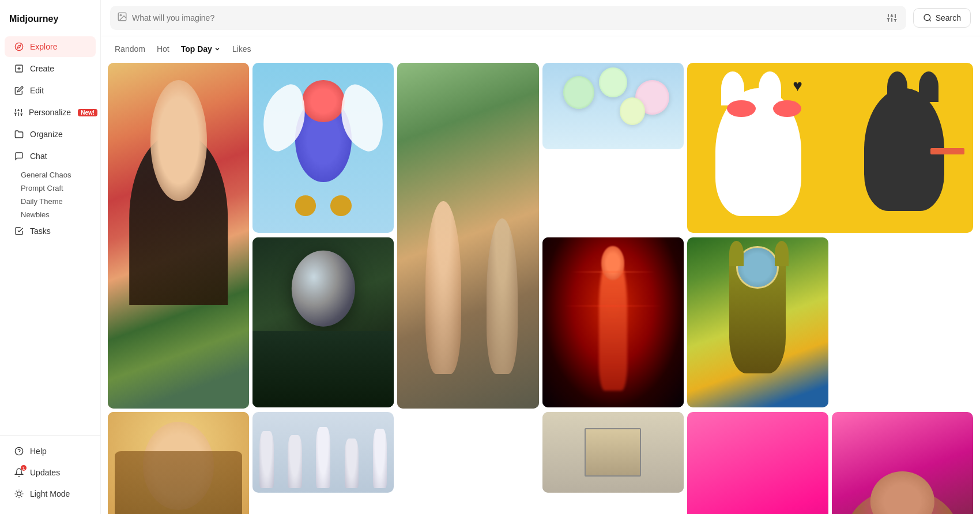 The image size is (980, 514). What do you see at coordinates (19, 69) in the screenshot?
I see `create-icon` at bounding box center [19, 69].